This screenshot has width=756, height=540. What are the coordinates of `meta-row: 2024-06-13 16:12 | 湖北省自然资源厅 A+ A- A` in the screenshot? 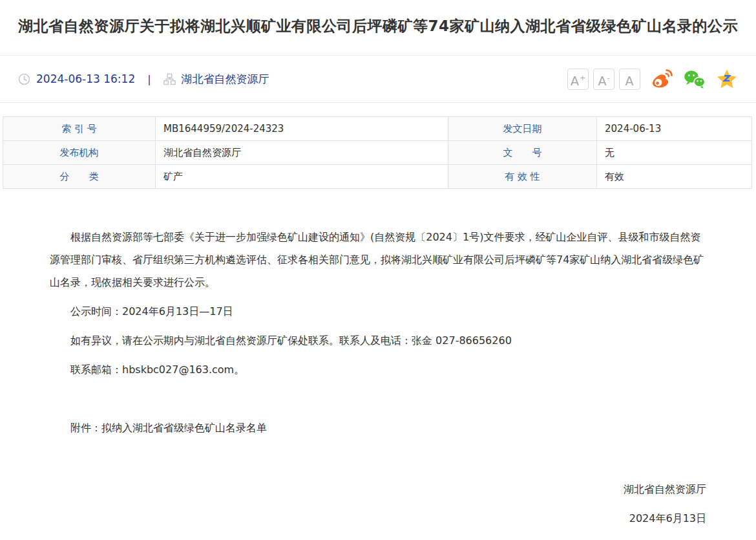 It's located at (378, 79).